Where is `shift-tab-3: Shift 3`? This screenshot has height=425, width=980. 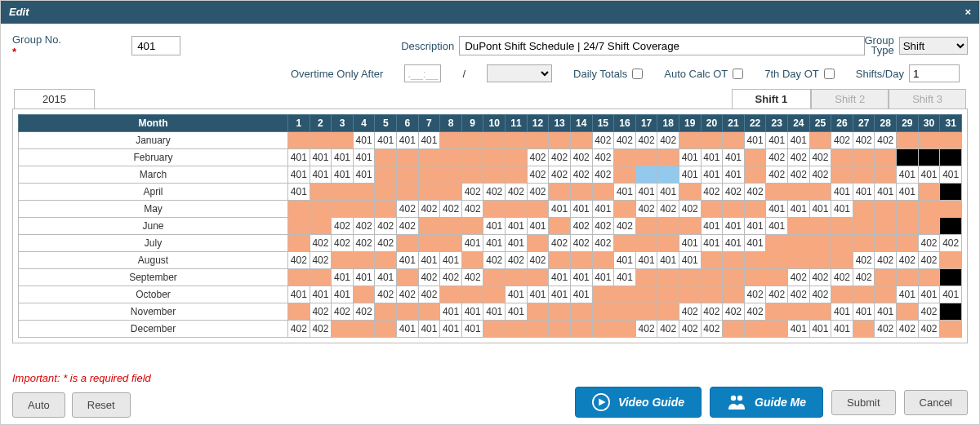 shift-tab-3: Shift 3 is located at coordinates (928, 99).